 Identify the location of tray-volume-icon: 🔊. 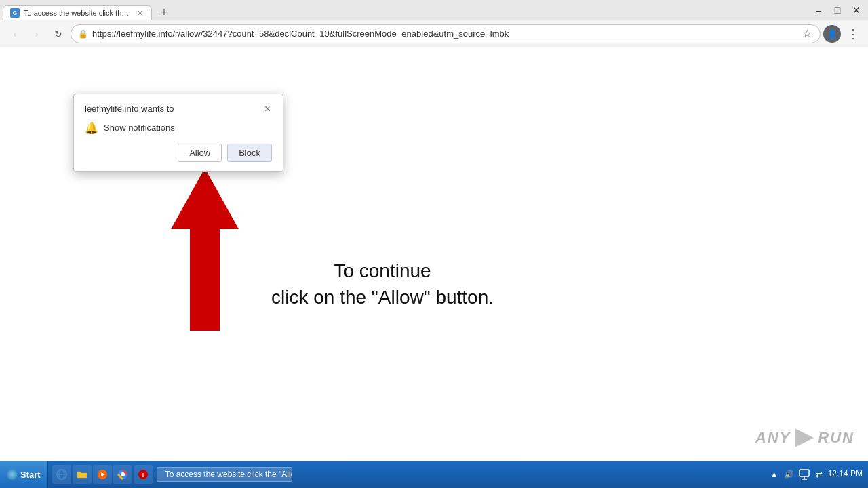
(789, 474).